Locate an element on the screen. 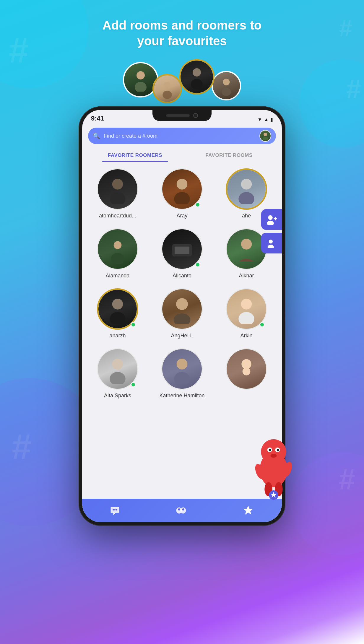 The width and height of the screenshot is (364, 644). user-name-7: anarzh is located at coordinates (118, 336).